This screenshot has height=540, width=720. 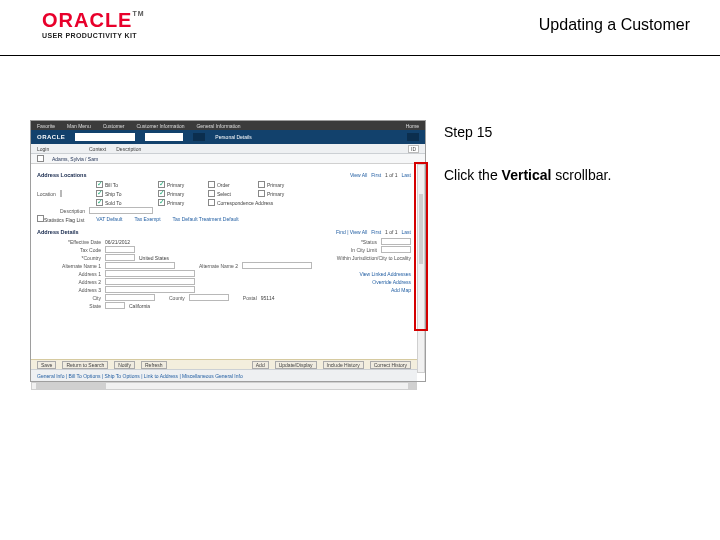 What do you see at coordinates (385, 274) in the screenshot?
I see `link: View Linked Addresses` at bounding box center [385, 274].